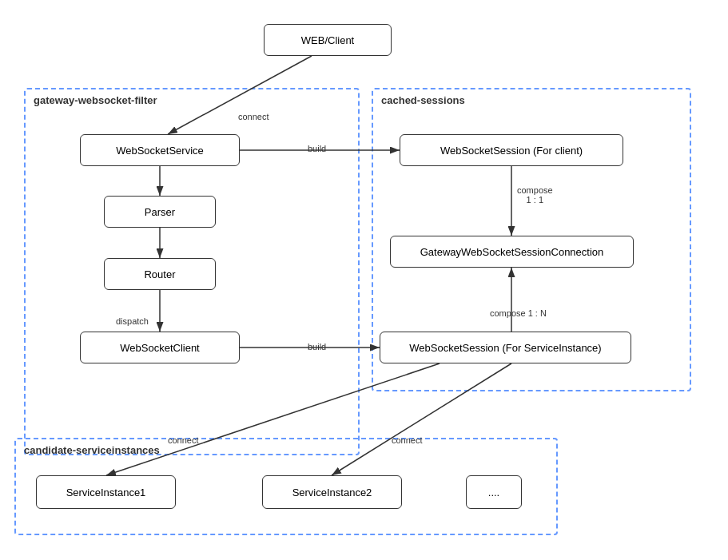 The image size is (728, 560). Describe the element at coordinates (133, 321) in the screenshot. I see `dispatch-label: dispatch` at that location.